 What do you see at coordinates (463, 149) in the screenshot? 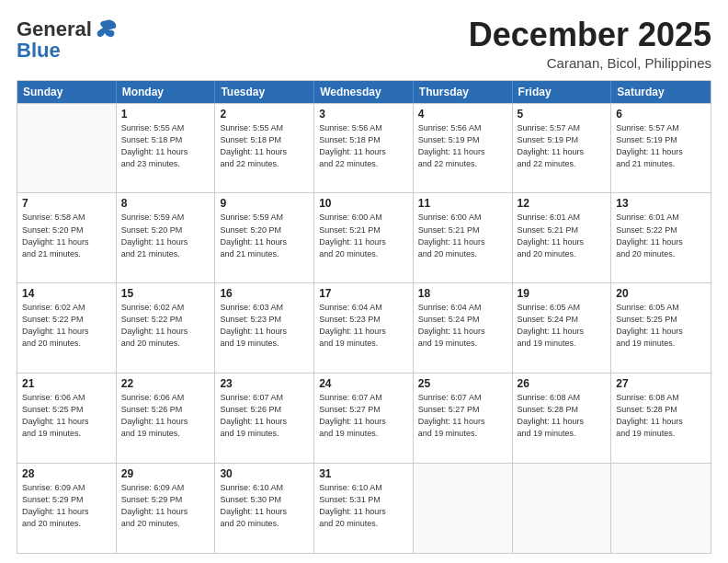
I see `calendar-cell: 4Sunrise: 5:56 AM Sunset: 5:19 PM Daylig…` at bounding box center [463, 149].